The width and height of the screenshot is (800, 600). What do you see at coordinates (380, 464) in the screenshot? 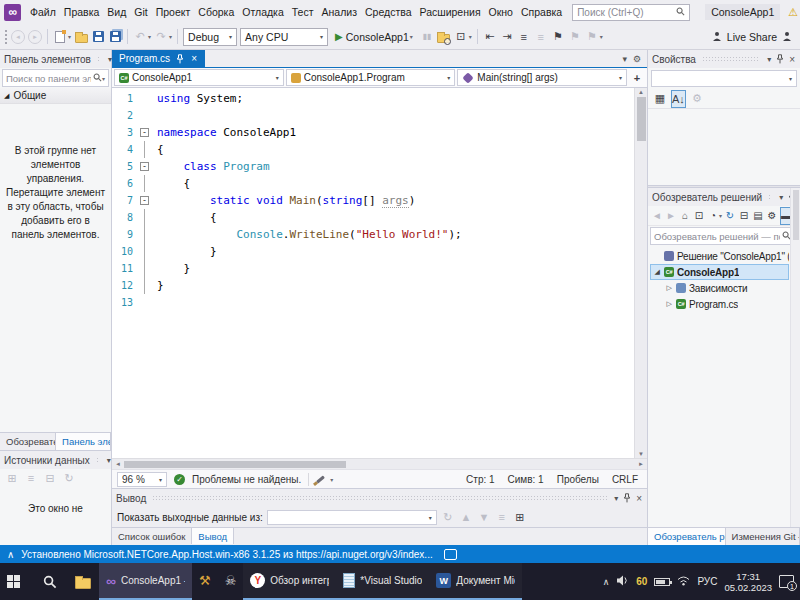
I see `horizontal-scrollbar: ◄ ►` at bounding box center [380, 464].